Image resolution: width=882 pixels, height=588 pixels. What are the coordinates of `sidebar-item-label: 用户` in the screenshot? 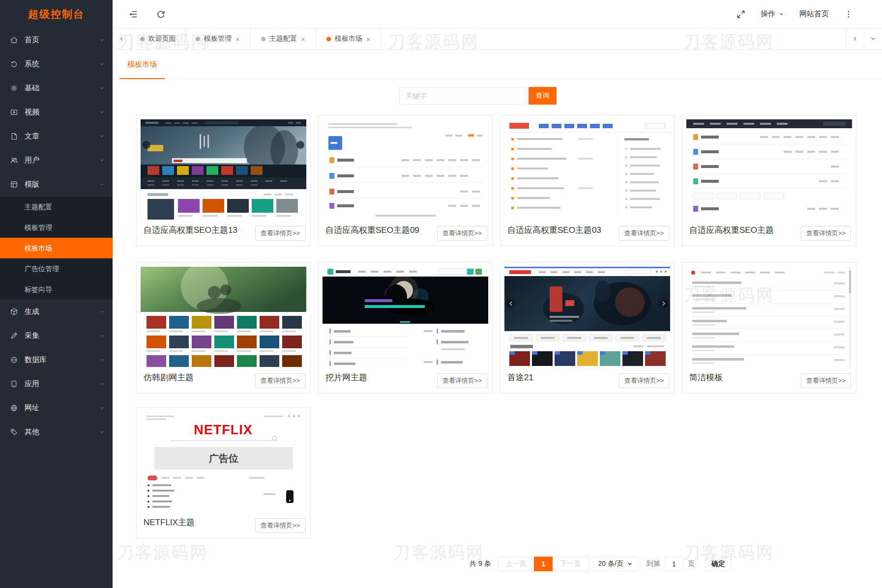 It's located at (32, 160).